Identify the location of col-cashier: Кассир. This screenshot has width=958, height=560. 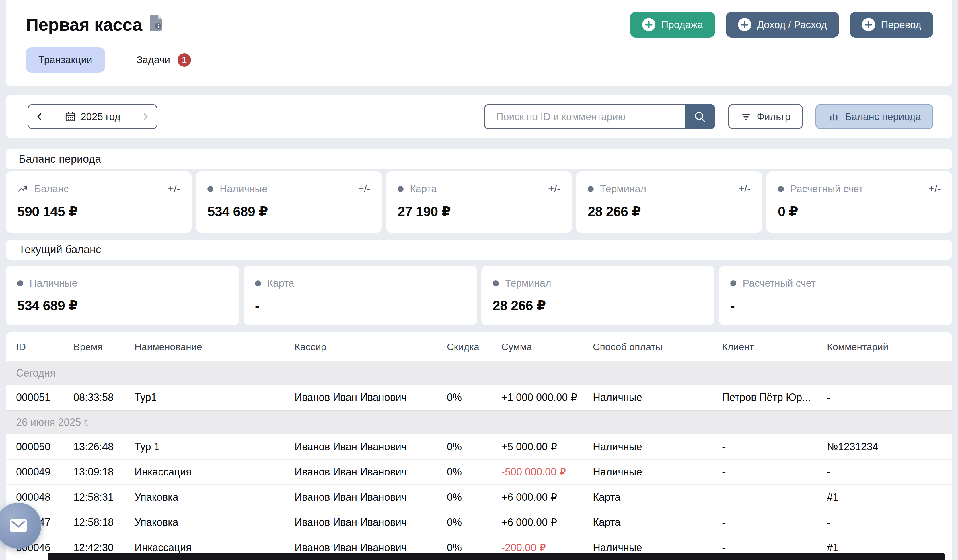
(371, 347).